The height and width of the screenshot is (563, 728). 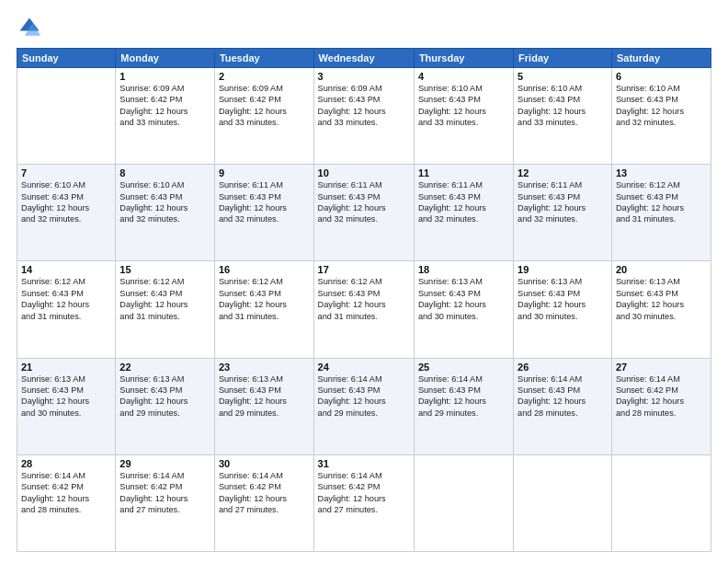 What do you see at coordinates (463, 213) in the screenshot?
I see `calendar-cell: 11Sunrise: 6:11 AM Sunset: 6:43 PM Dayli…` at bounding box center [463, 213].